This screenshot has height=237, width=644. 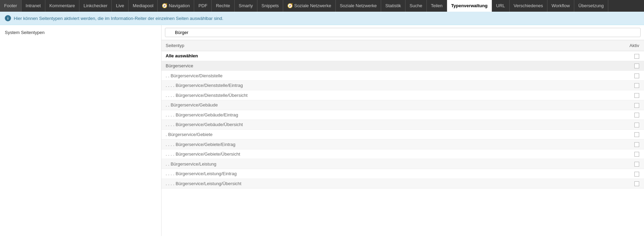 What do you see at coordinates (309, 6) in the screenshot?
I see `tab-item-11: 🧭 Soziale Netzwerke` at bounding box center [309, 6].